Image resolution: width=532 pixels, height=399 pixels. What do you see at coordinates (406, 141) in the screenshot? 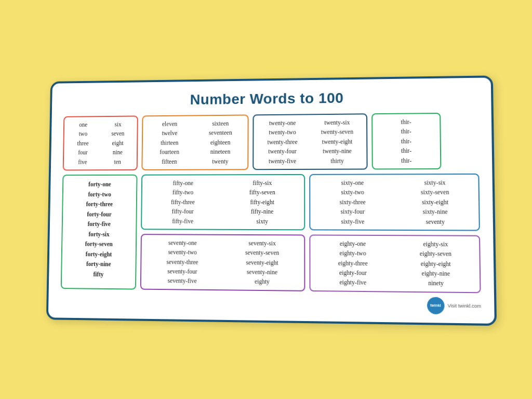
I see `box-31-partial: thir-thir-thir-thir-thir-` at bounding box center [406, 141].